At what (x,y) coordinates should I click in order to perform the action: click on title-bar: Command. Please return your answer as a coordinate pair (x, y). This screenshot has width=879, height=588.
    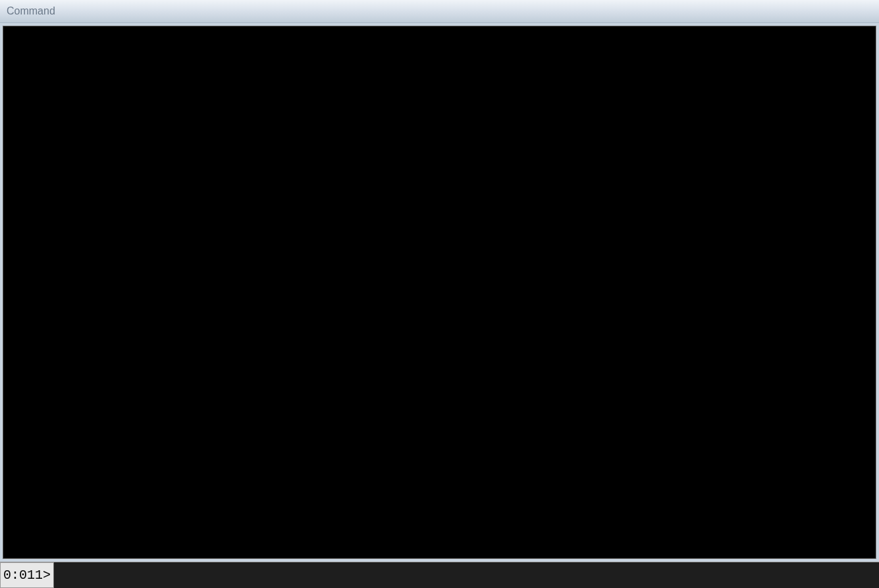
    Looking at the image, I should click on (440, 12).